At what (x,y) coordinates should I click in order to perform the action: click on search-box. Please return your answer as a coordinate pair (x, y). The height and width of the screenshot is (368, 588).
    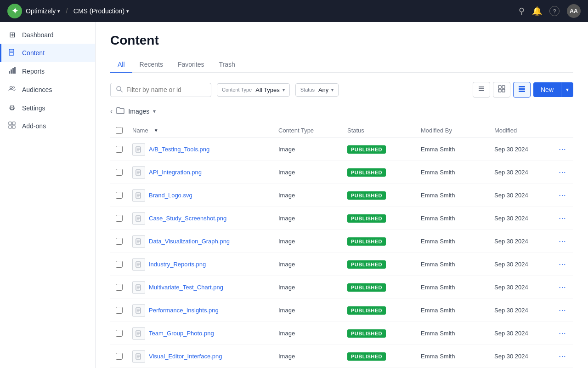
    Looking at the image, I should click on (161, 90).